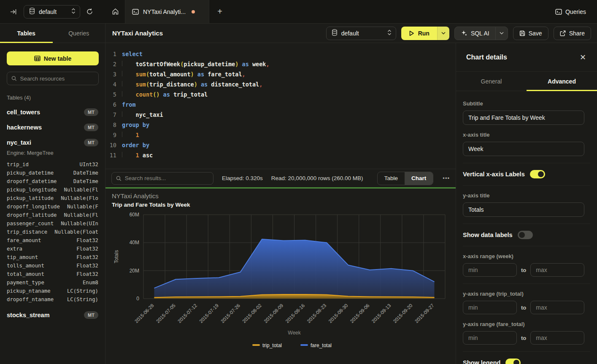  I want to click on results-search-input, so click(167, 178).